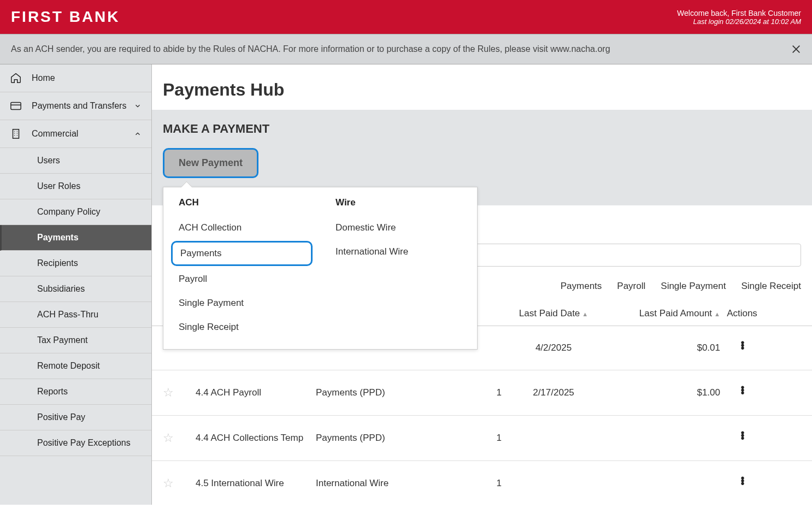  Describe the element at coordinates (75, 106) in the screenshot. I see `sidebar-item-payments-transfers: Payments and Transfers` at that location.